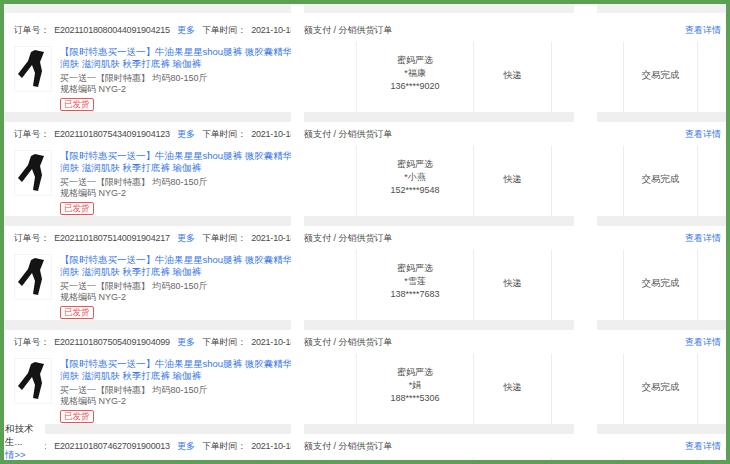  What do you see at coordinates (365, 238) in the screenshot?
I see `order-header: 订单号：E20211018075140091904217 更多 下单时间：202…` at bounding box center [365, 238].